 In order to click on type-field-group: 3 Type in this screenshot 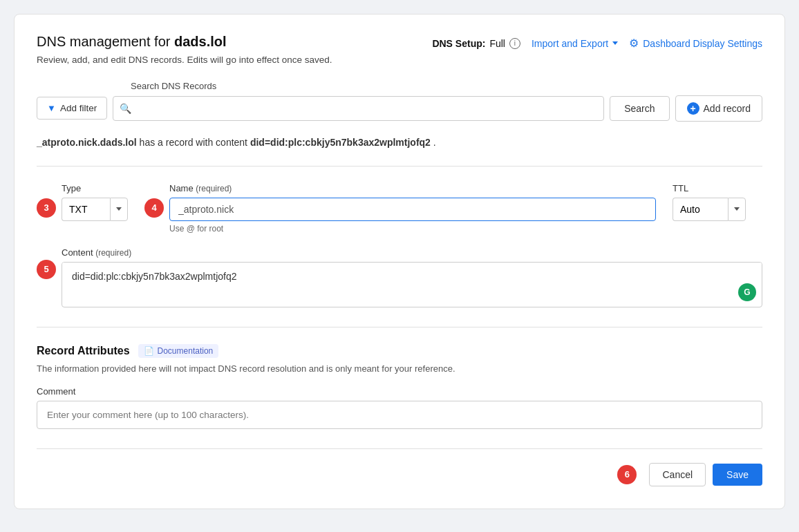, I will do `click(82, 202)`.